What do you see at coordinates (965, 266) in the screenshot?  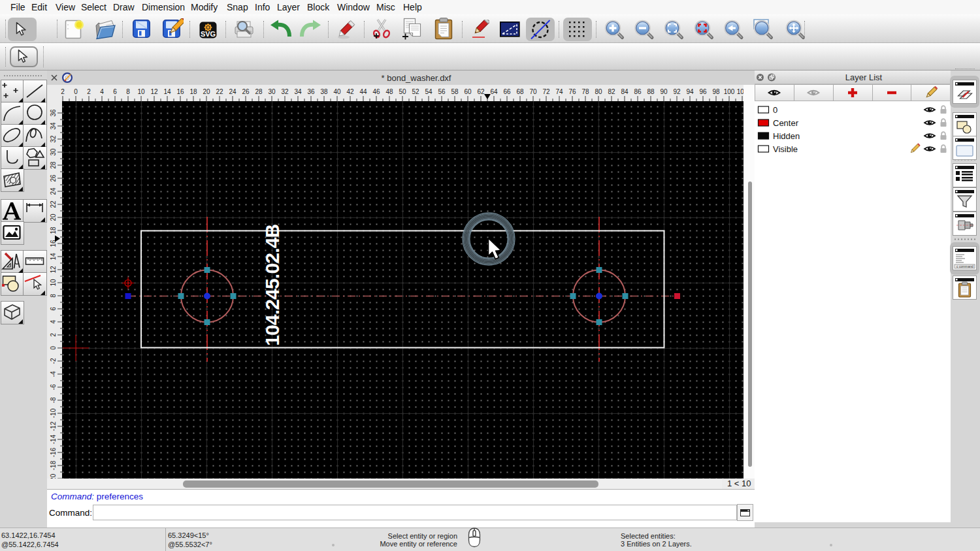 I see `svg-text: c command` at bounding box center [965, 266].